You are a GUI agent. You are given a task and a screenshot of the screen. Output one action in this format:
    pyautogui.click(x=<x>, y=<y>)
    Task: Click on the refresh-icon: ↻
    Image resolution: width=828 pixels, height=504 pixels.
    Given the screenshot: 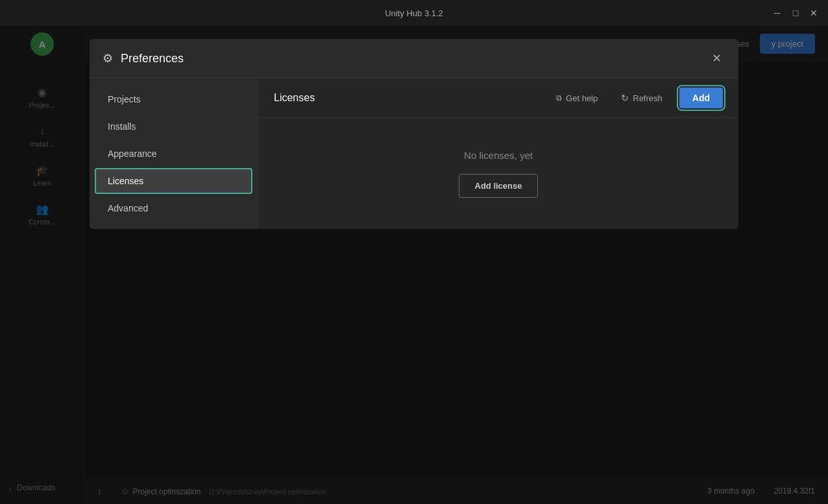 What is the action you would take?
    pyautogui.click(x=625, y=98)
    